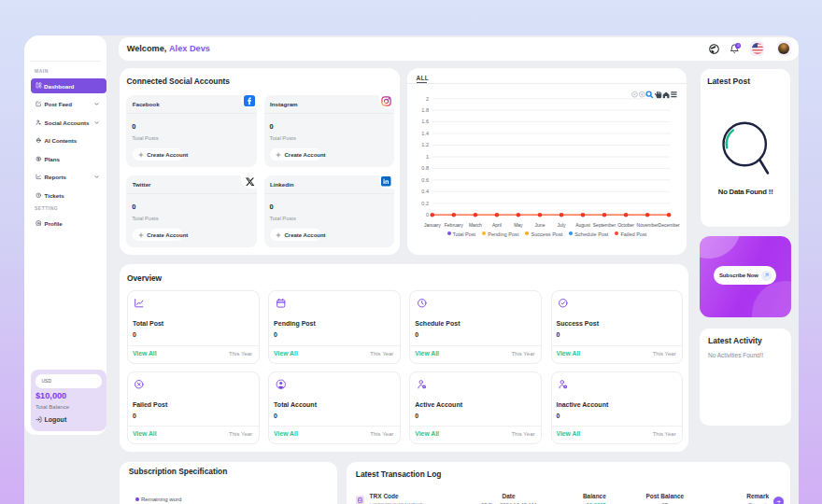 Image resolution: width=822 pixels, height=504 pixels. What do you see at coordinates (583, 225) in the screenshot?
I see `svg-text: August` at bounding box center [583, 225].